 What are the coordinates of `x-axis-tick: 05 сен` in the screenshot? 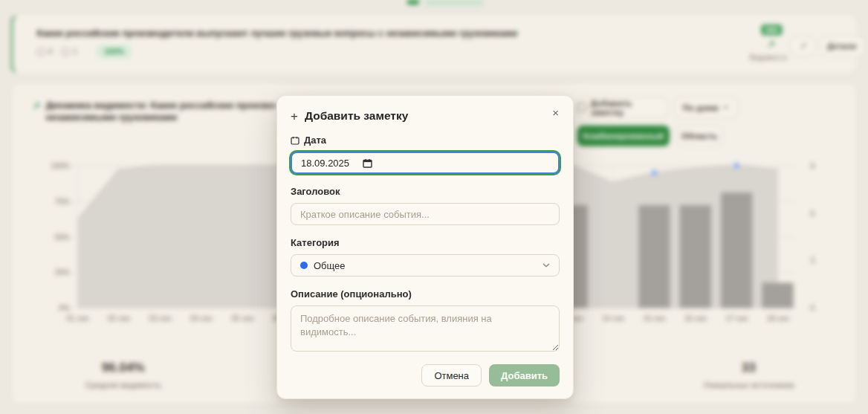 It's located at (242, 318).